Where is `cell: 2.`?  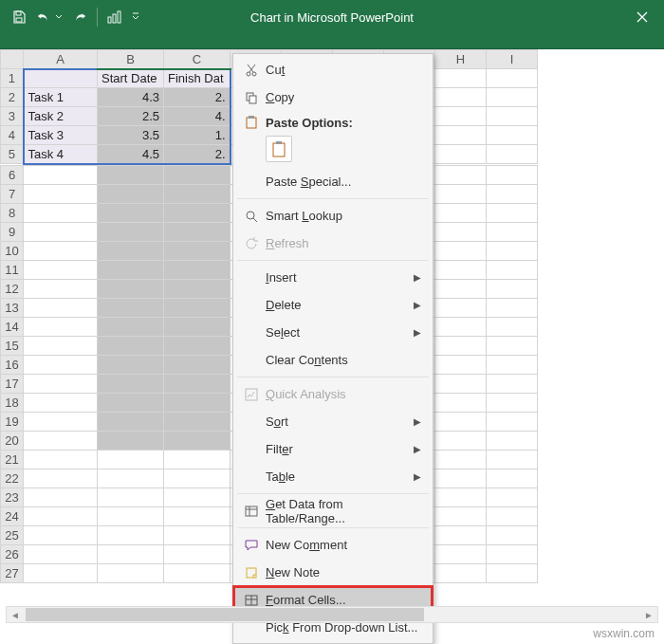
cell: 2. is located at coordinates (197, 155).